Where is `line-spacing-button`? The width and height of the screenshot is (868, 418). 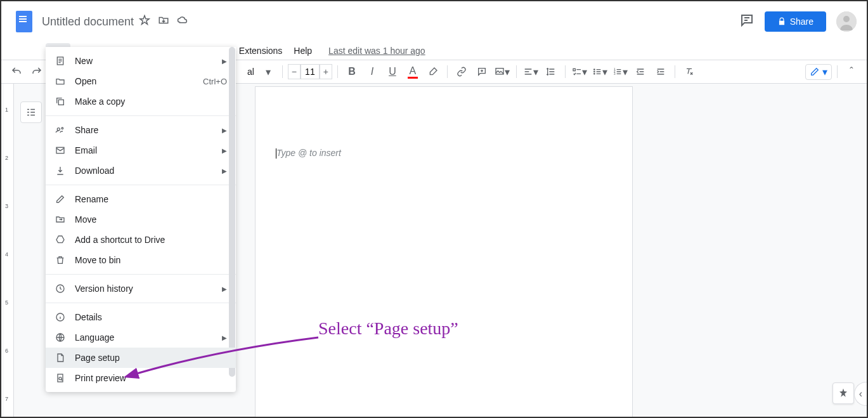
line-spacing-button is located at coordinates (551, 72).